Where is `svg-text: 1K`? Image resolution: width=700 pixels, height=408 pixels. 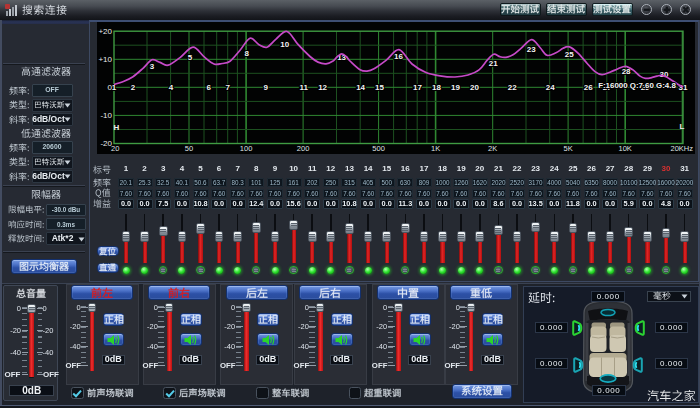
svg-text: 1K is located at coordinates (436, 148).